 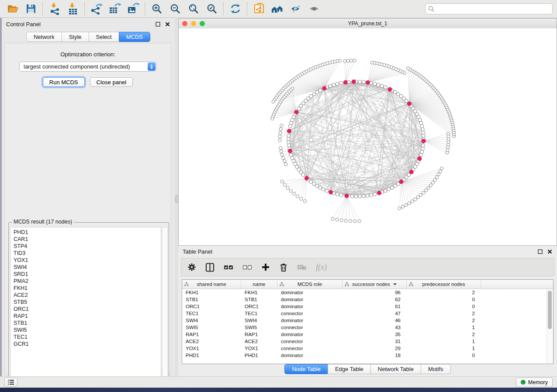 I want to click on table-row: PHD1PHD1dominator180, so click(x=368, y=355).